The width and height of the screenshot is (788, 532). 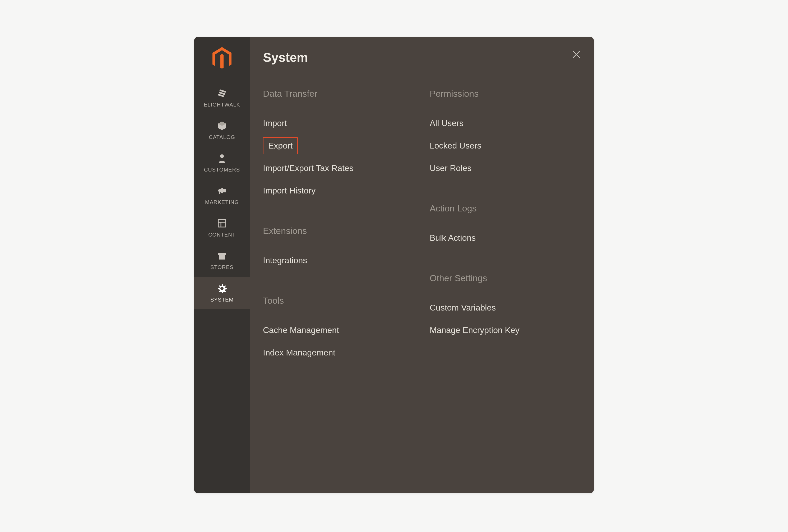 What do you see at coordinates (222, 57) in the screenshot?
I see `logo` at bounding box center [222, 57].